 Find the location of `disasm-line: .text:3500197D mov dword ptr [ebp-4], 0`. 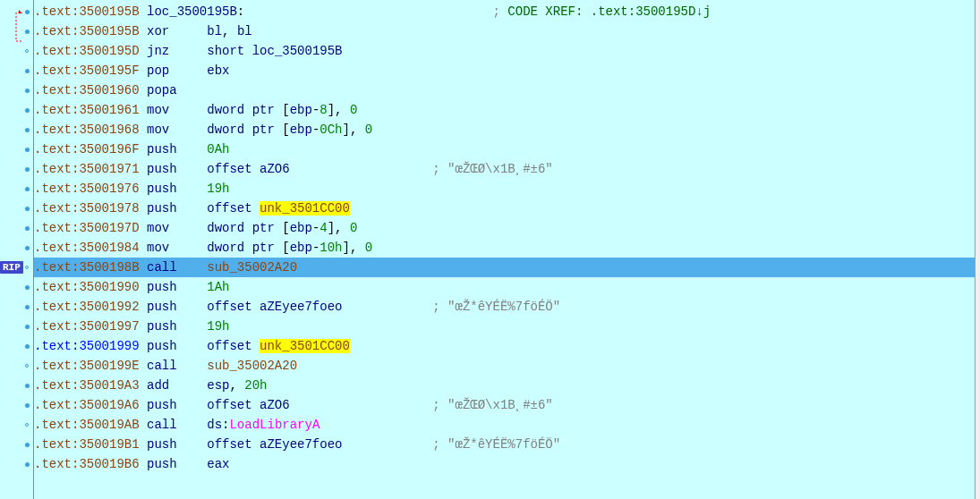

disasm-line: .text:3500197D mov dword ptr [ebp-4], 0 is located at coordinates (507, 228).